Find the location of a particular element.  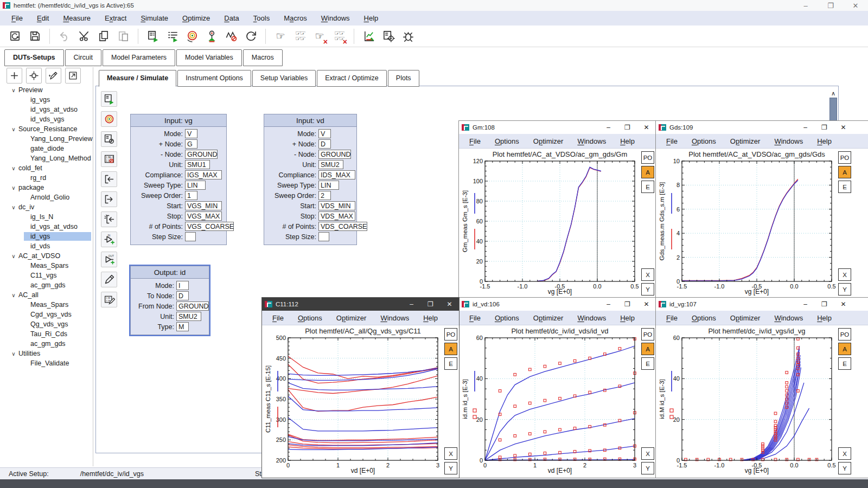

tree-item-id_vds_vgs: id_vds_vgs is located at coordinates (46, 119).